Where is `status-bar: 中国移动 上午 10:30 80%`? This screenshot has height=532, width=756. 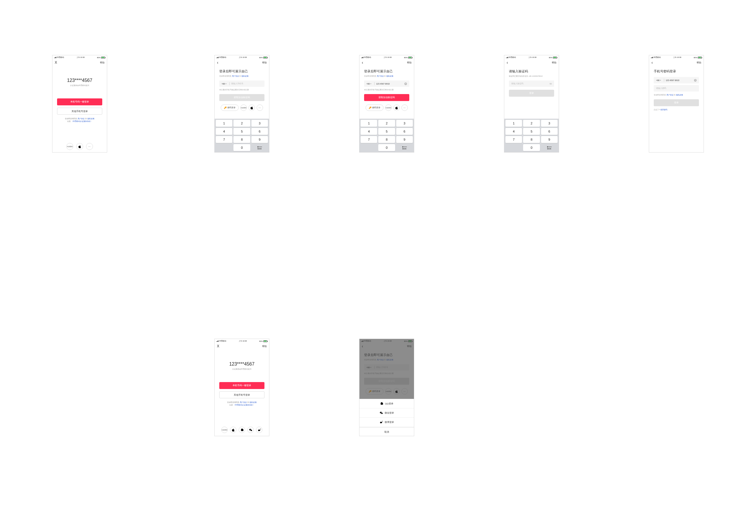 status-bar: 中国移动 上午 10:30 80% is located at coordinates (242, 57).